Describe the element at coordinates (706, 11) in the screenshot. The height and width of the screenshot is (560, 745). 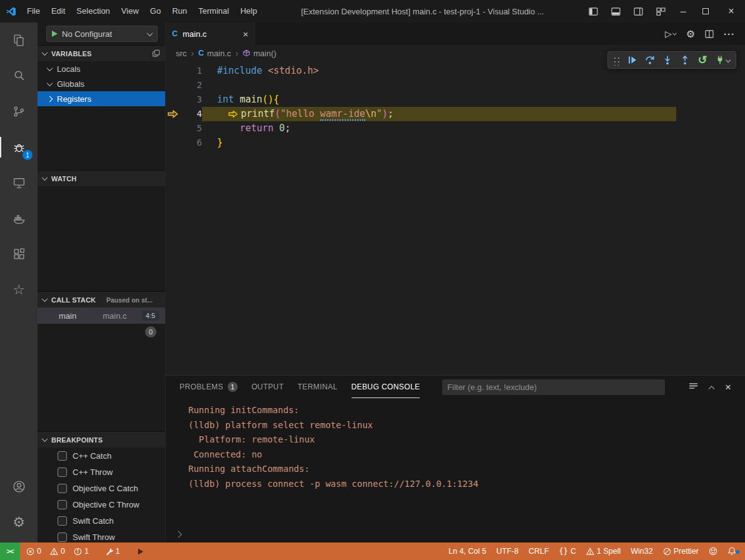
I see `maximize-button` at that location.